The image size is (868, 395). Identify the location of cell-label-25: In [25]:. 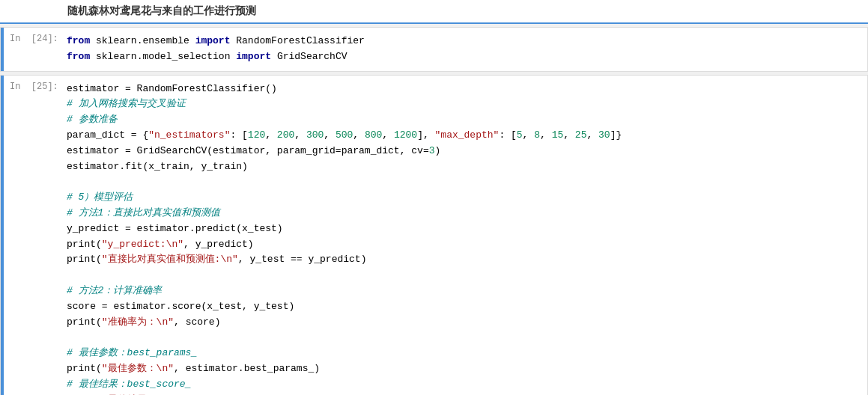
(34, 235).